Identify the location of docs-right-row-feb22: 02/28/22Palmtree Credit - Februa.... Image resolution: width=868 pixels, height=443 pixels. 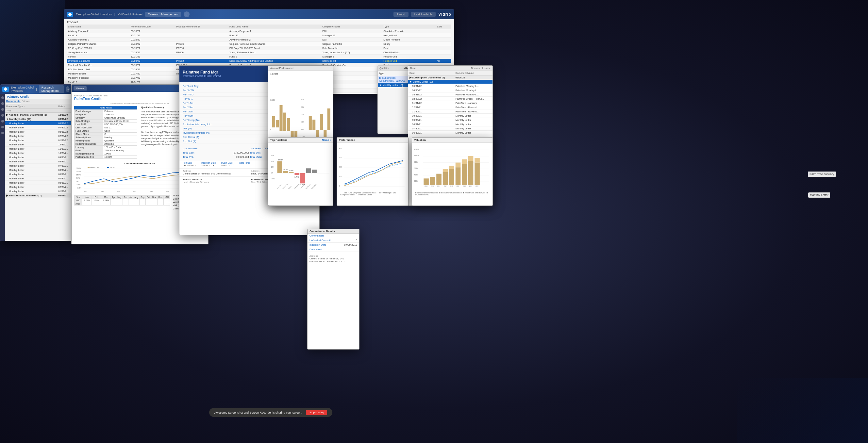
(450, 99).